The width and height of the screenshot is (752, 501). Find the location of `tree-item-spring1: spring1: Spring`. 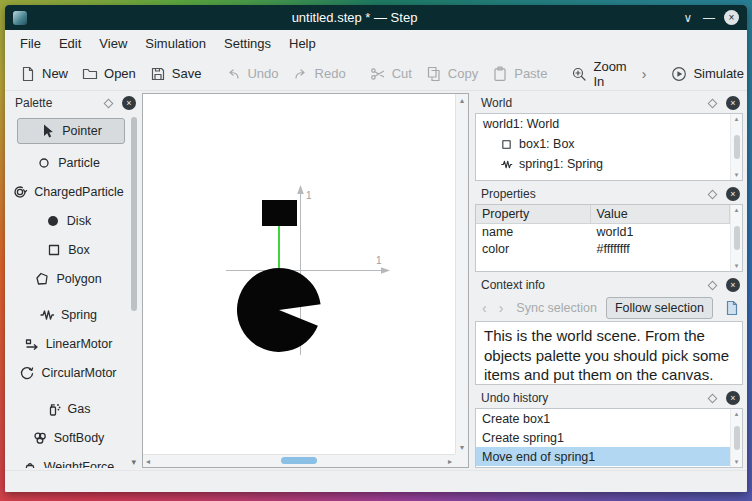

tree-item-spring1: spring1: Spring is located at coordinates (609, 164).